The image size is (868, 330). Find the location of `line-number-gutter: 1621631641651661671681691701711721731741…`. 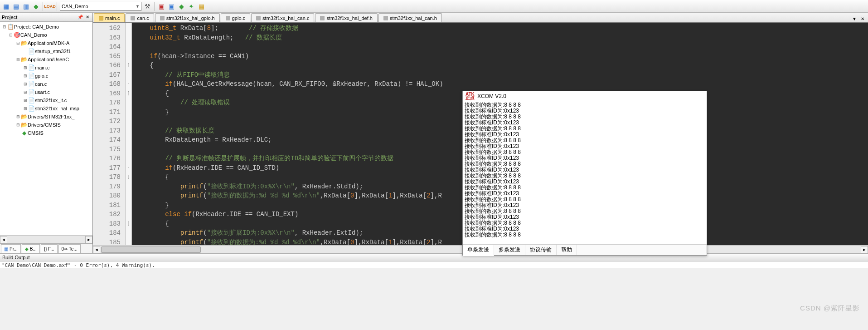

line-number-gutter: 1621631641651661671681691701711721731741… is located at coordinates (109, 134).